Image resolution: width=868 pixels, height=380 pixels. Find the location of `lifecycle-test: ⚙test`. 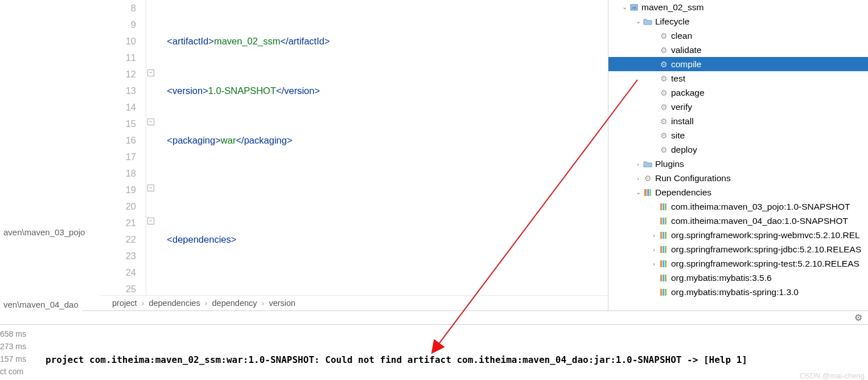

lifecycle-test: ⚙test is located at coordinates (738, 79).